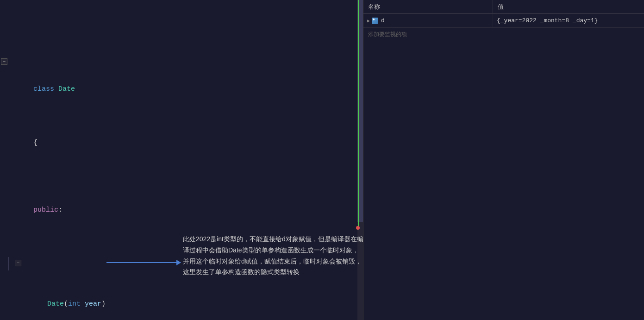 This screenshot has width=644, height=320. I want to click on code-line: − class Date, so click(181, 62).